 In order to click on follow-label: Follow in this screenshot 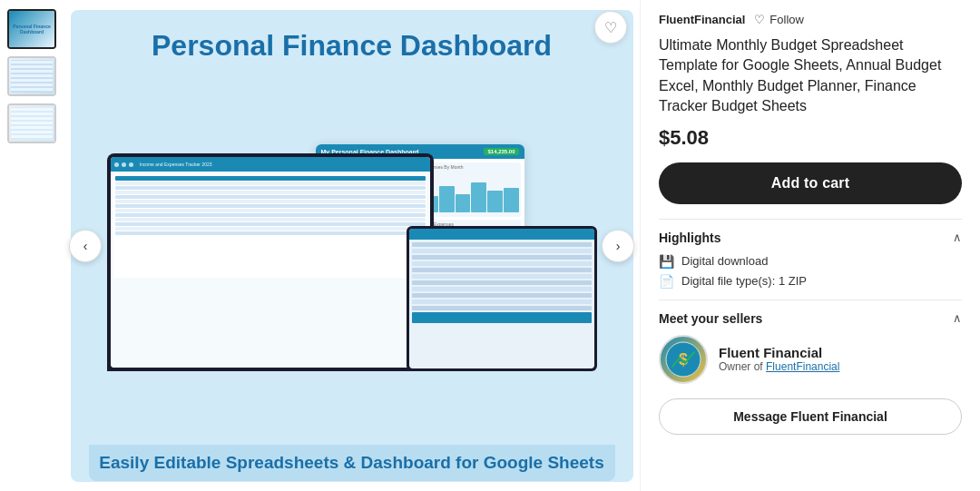, I will do `click(787, 20)`.